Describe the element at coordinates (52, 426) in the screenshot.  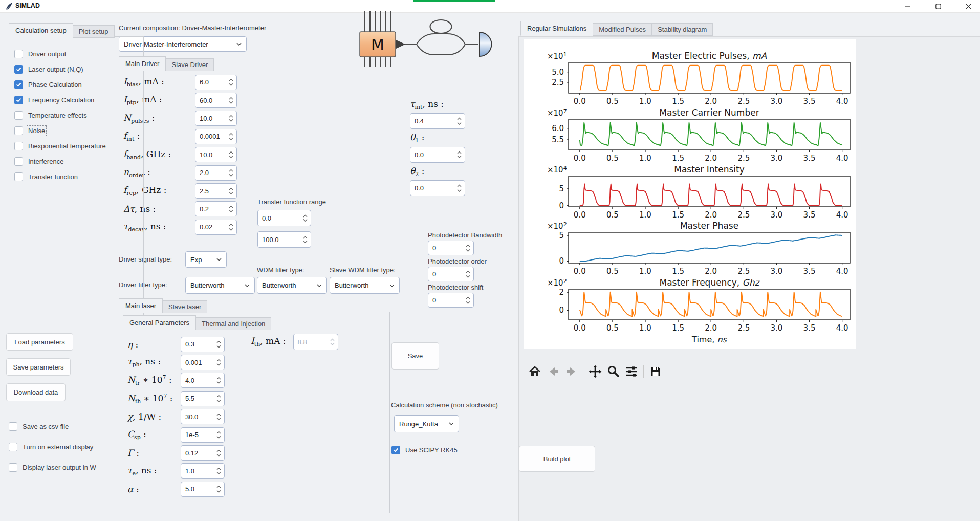
I see `output-option-save-csv: Save as csv file` at that location.